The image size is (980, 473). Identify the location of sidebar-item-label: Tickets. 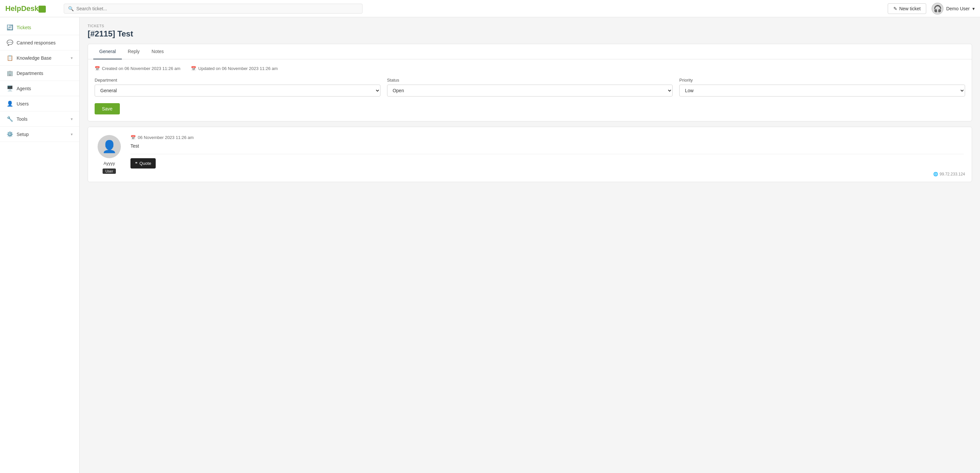
(24, 27).